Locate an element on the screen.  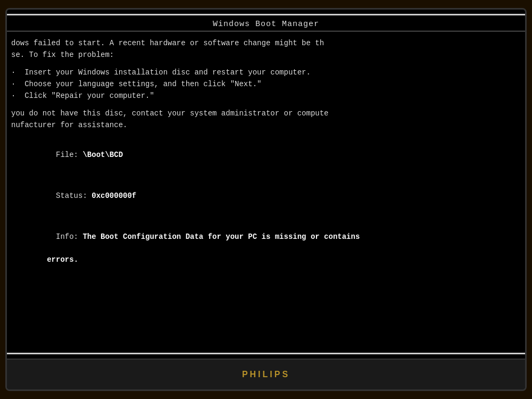
monitor-bottom-bar: PHILIPS is located at coordinates (266, 374).